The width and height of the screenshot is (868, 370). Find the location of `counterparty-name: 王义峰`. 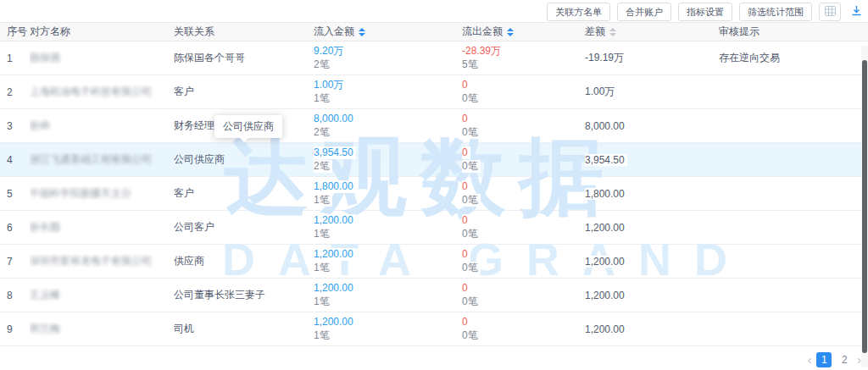

counterparty-name: 王义峰 is located at coordinates (45, 295).